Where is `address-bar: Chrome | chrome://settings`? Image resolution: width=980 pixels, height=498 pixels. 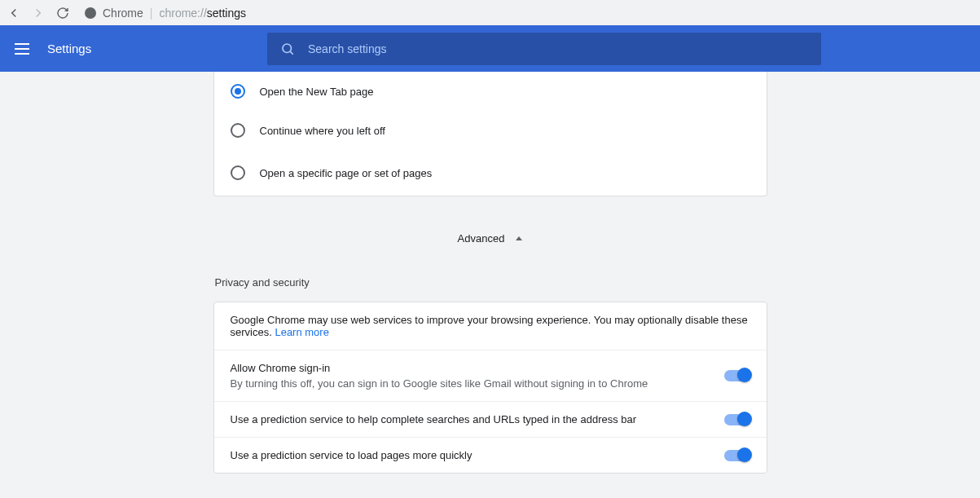
address-bar: Chrome | chrome://settings is located at coordinates (526, 13).